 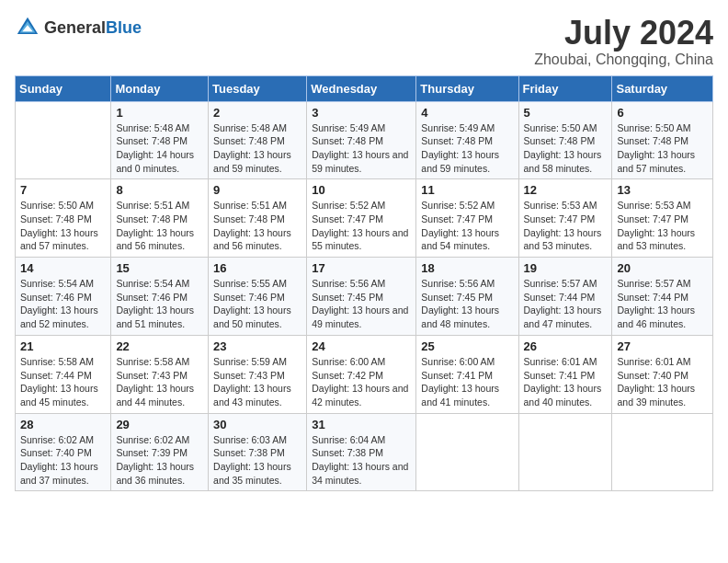 I want to click on calendar-cell: 20Sunrise: 5:57 AMSunset: 7:44 PMDayligh…, so click(x=663, y=296).